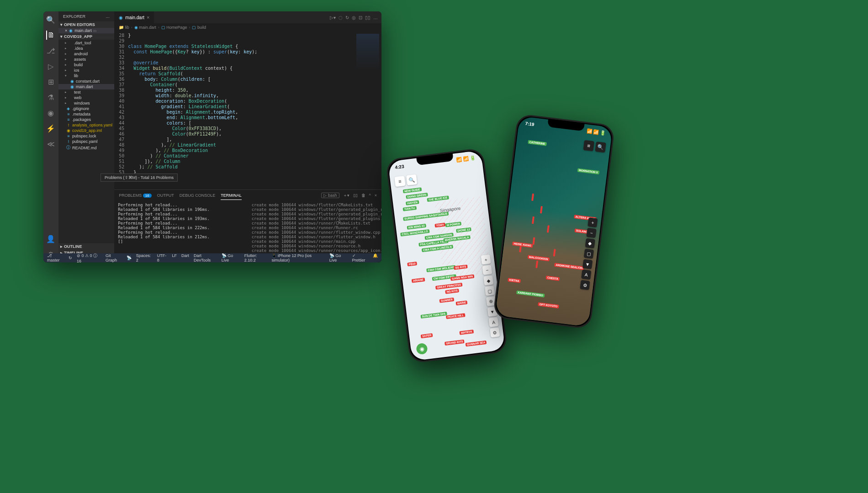  I want to click on ship-label: NEW GUIDE, so click(412, 191).